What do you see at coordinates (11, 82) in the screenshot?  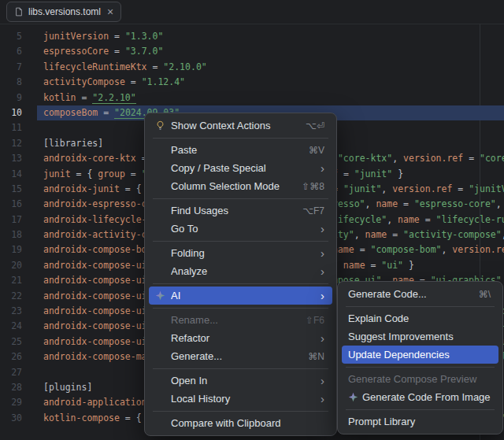 I see `line-number: 8` at bounding box center [11, 82].